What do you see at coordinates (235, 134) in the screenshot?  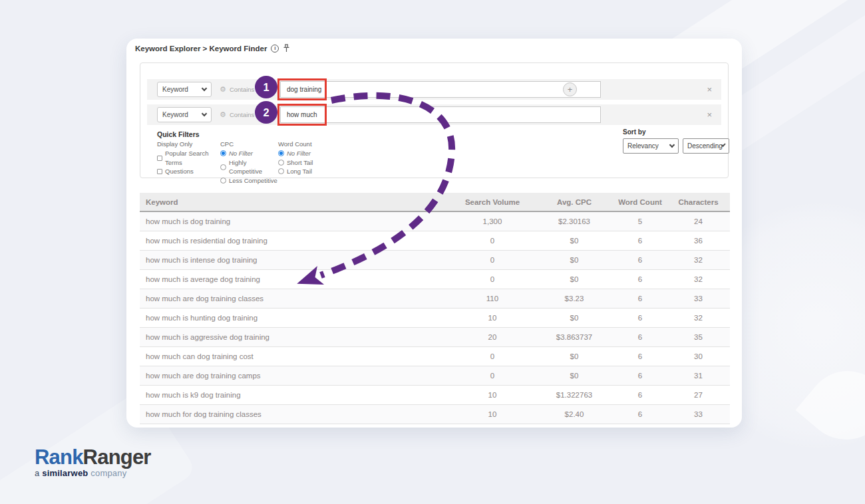 I see `quick-filters-title: Quick Filters` at bounding box center [235, 134].